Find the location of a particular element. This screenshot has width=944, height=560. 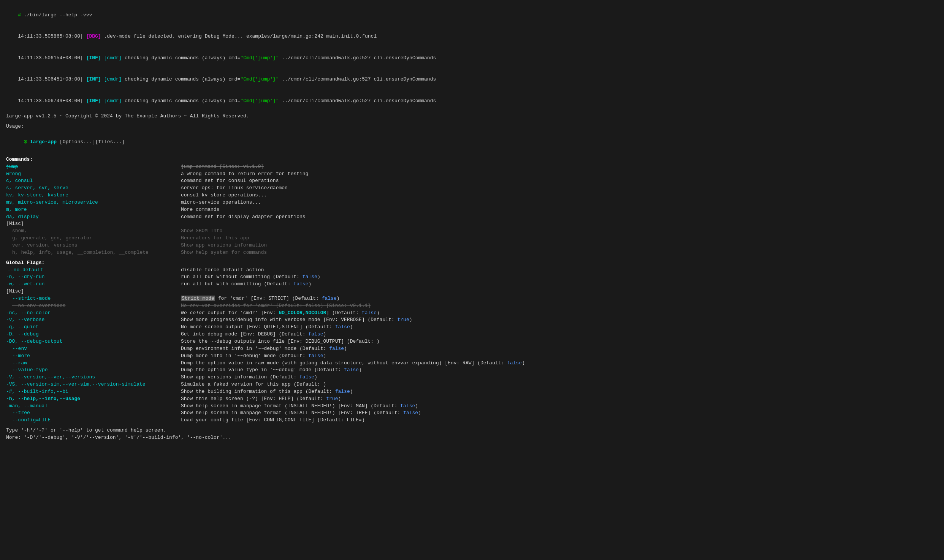

flag-raw: --raw Dump the option value in raw mode … is located at coordinates (472, 363).